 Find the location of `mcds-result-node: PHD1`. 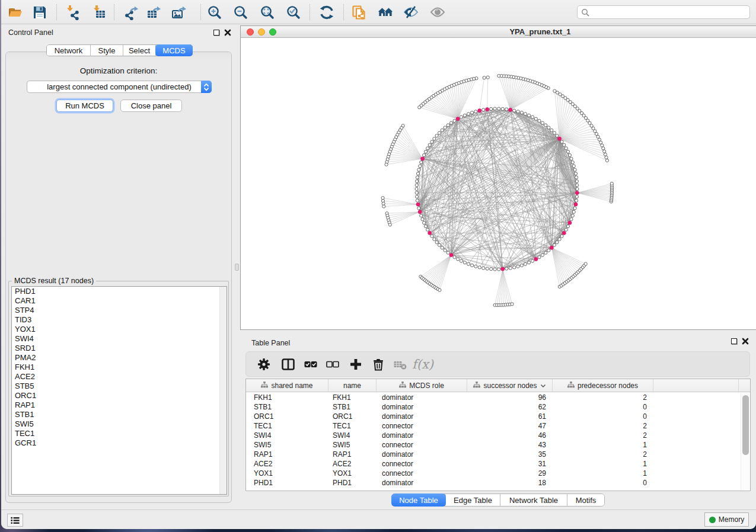

mcds-result-node: PHD1 is located at coordinates (119, 291).